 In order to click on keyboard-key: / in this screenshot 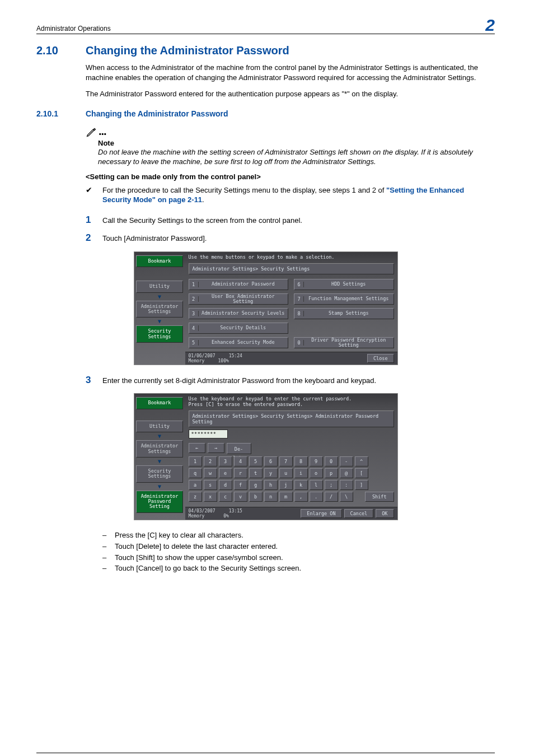, I will do `click(331, 497)`.